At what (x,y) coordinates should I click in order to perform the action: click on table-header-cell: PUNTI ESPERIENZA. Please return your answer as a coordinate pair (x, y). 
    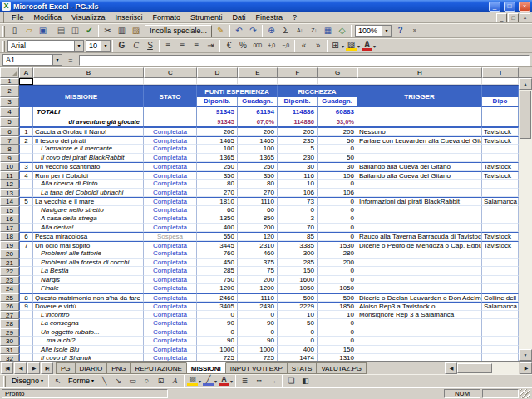
    Looking at the image, I should click on (238, 91).